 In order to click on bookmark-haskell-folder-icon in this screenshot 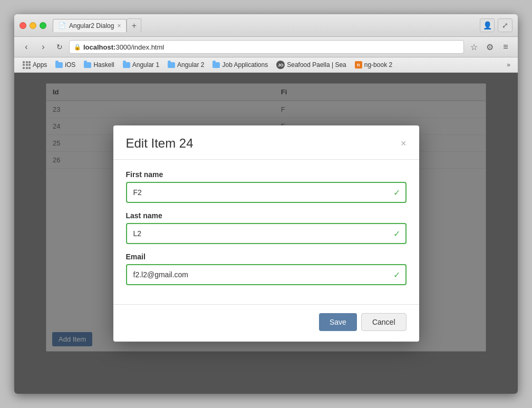, I will do `click(88, 65)`.